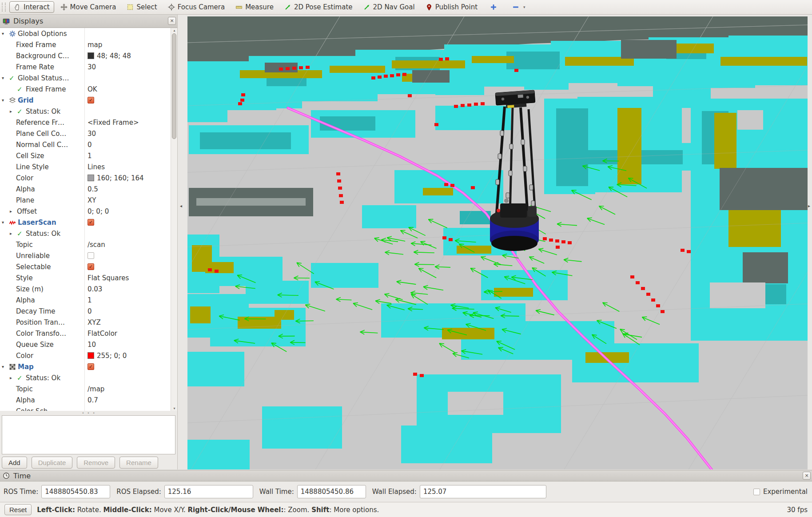  Describe the element at coordinates (451, 7) in the screenshot. I see `tool-publish-point: Publish Point` at that location.